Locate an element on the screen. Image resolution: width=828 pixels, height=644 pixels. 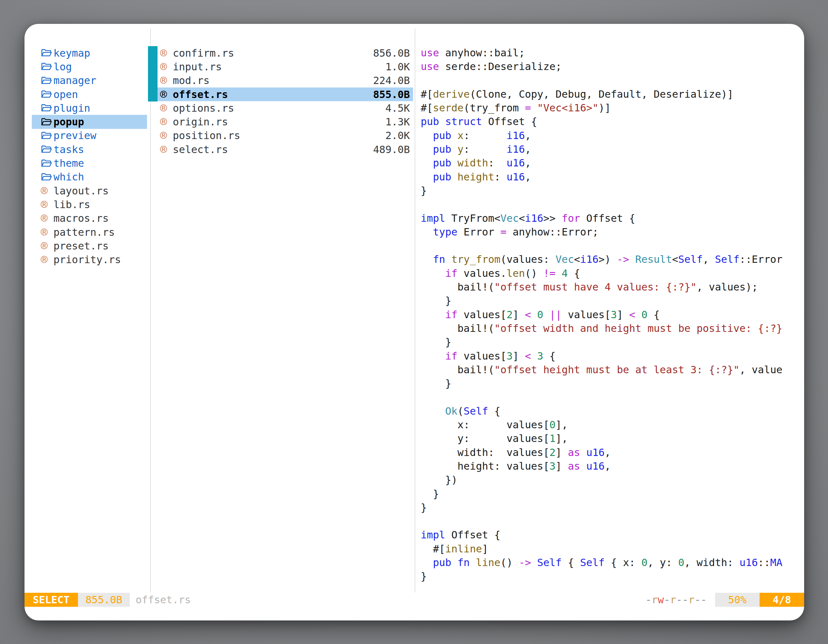
file-row-confirm-rs: ®confirm.rs856.0B is located at coordinates (285, 53).